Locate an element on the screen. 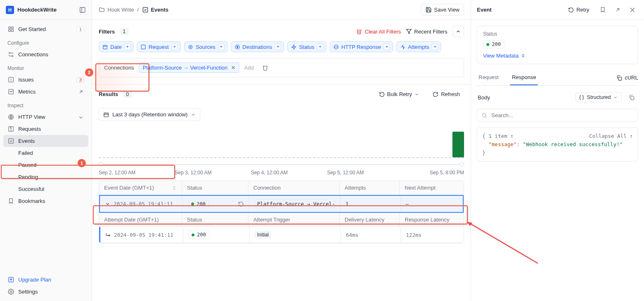 This screenshot has height=301, width=644. chip-label: Date is located at coordinates (116, 47).